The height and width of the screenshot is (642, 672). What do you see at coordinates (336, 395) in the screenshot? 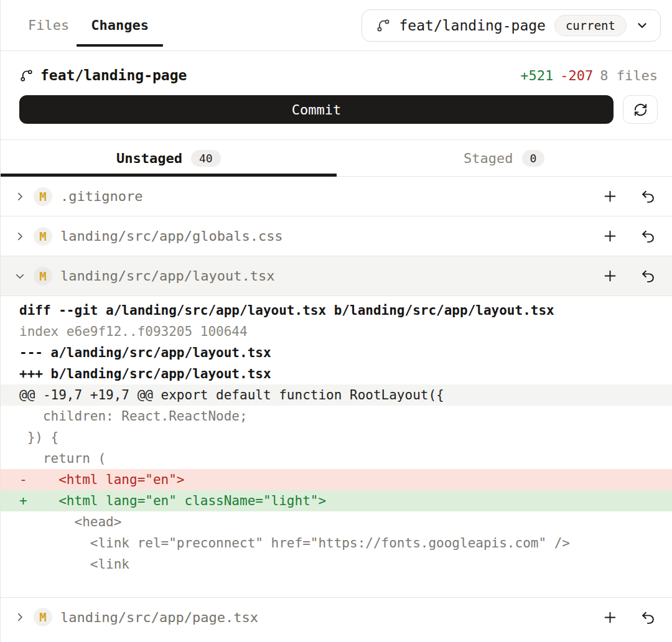
I see `diff-hunk-header: @@ -19,7 +19,7 @@ export default functio…` at bounding box center [336, 395].